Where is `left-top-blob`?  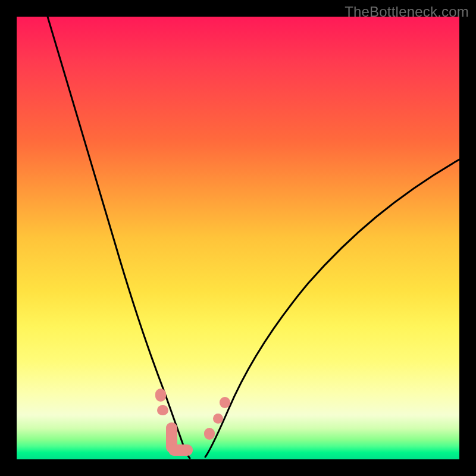
left-top-blob is located at coordinates (161, 395).